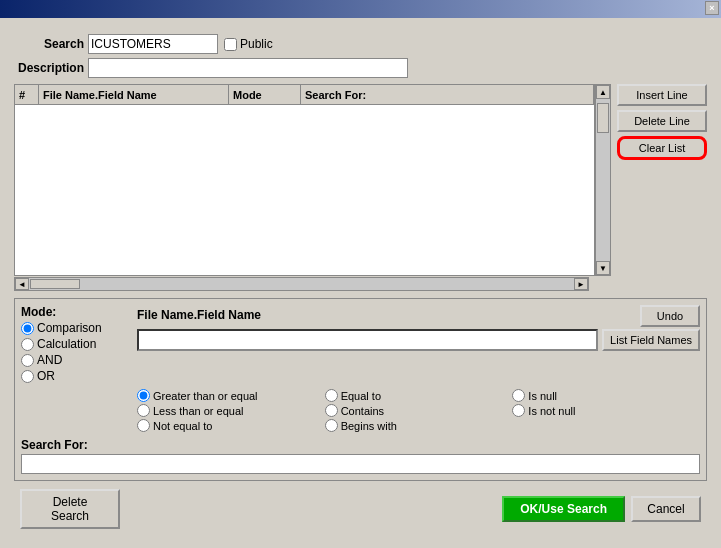  I want to click on delete-search-button: Delete Search, so click(70, 509).